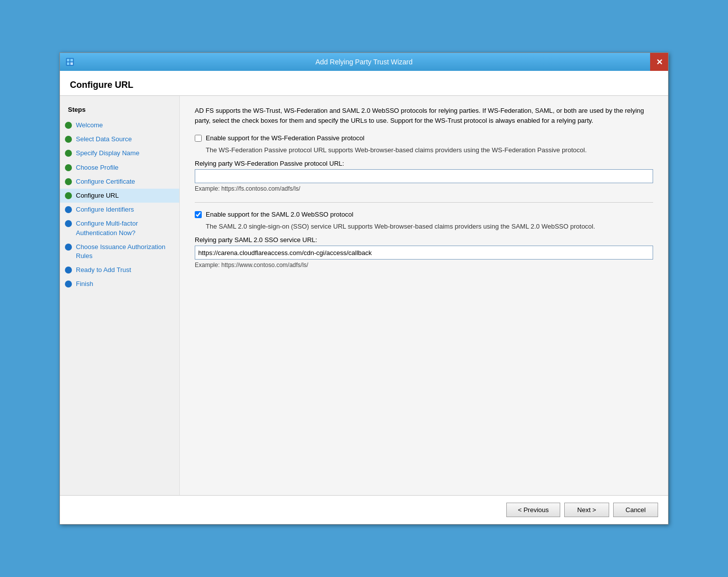 This screenshot has height=577, width=728. Describe the element at coordinates (120, 182) in the screenshot. I see `sidebar-item-configure-certificate: Configure Certificate` at that location.